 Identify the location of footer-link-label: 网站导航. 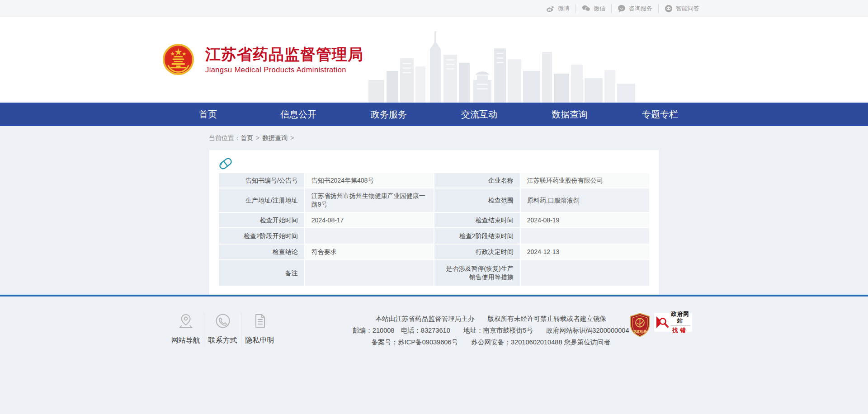
(185, 341).